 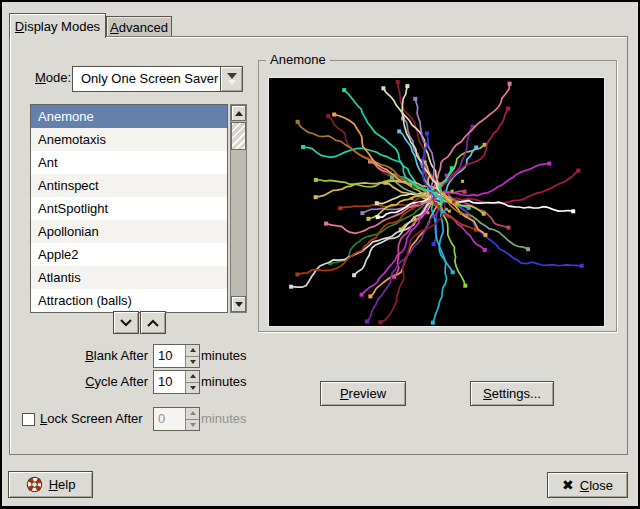 What do you see at coordinates (139, 26) in the screenshot?
I see `tab-advanced: Advanced` at bounding box center [139, 26].